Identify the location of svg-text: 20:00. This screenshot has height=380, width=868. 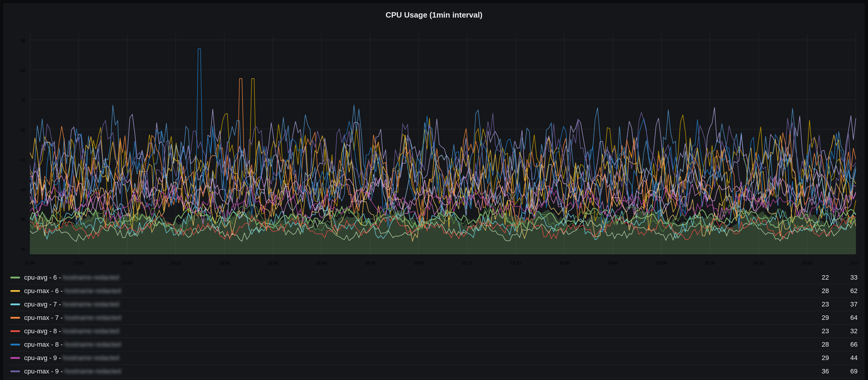
(710, 263).